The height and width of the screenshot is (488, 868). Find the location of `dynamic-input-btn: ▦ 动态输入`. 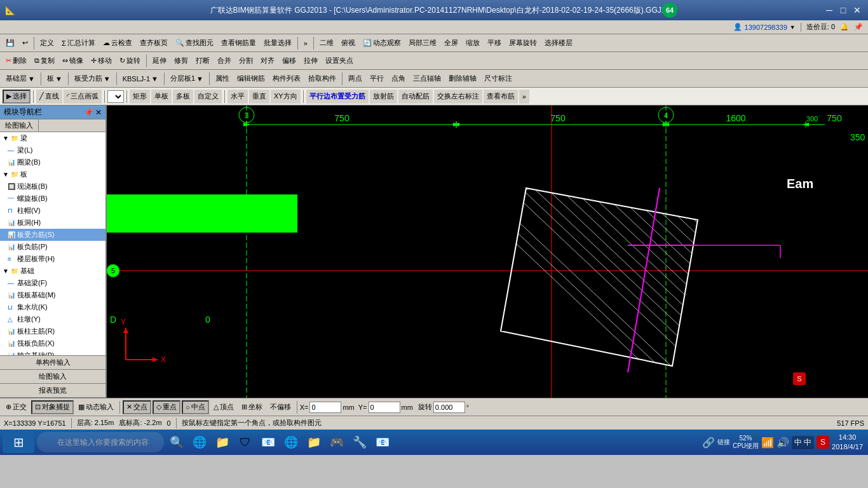

dynamic-input-btn: ▦ 动态输入 is located at coordinates (96, 407).